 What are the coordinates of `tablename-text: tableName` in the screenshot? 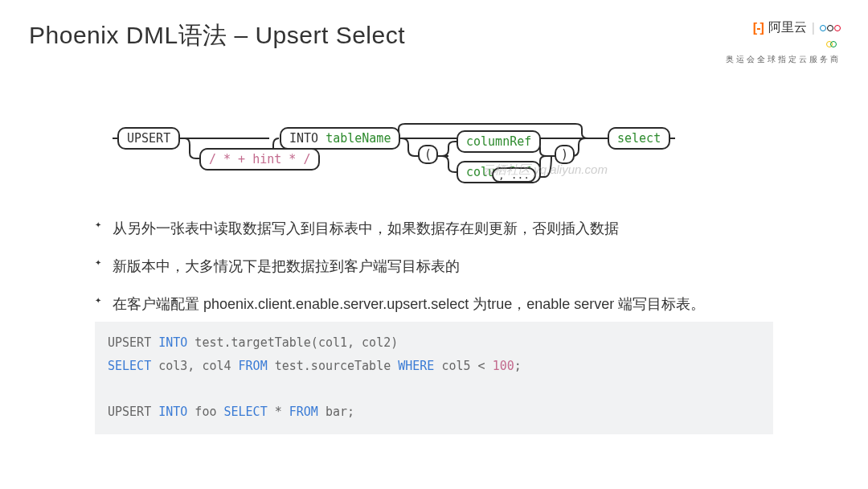 It's located at (358, 138).